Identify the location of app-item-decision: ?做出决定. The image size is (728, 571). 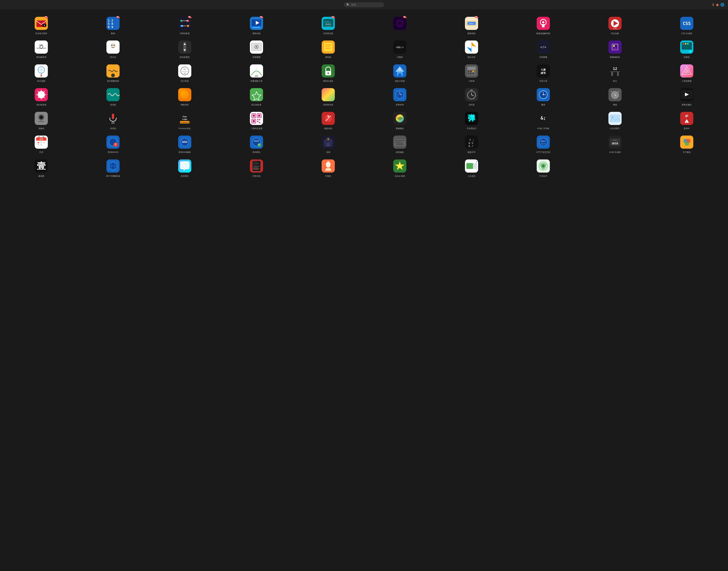
(472, 49).